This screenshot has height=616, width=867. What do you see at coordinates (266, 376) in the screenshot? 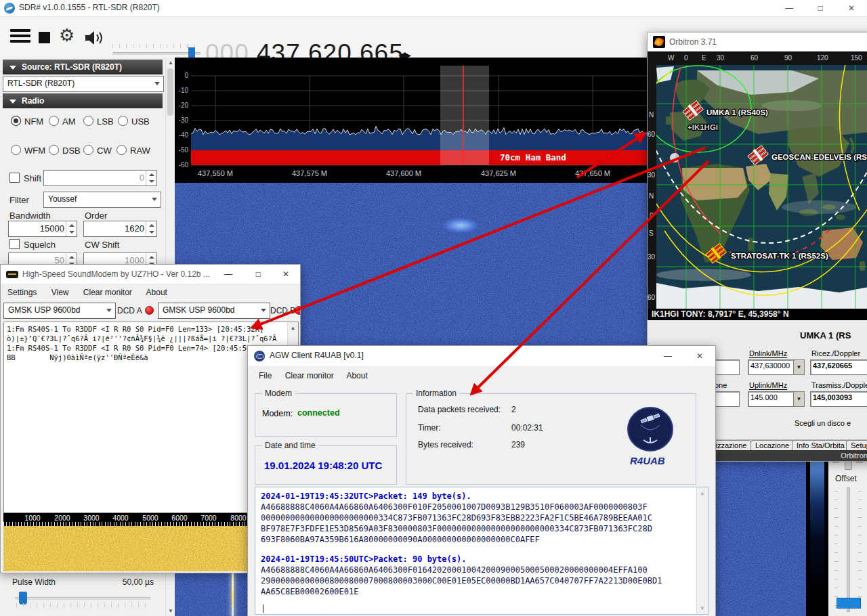
I see `menu-file: File` at bounding box center [266, 376].